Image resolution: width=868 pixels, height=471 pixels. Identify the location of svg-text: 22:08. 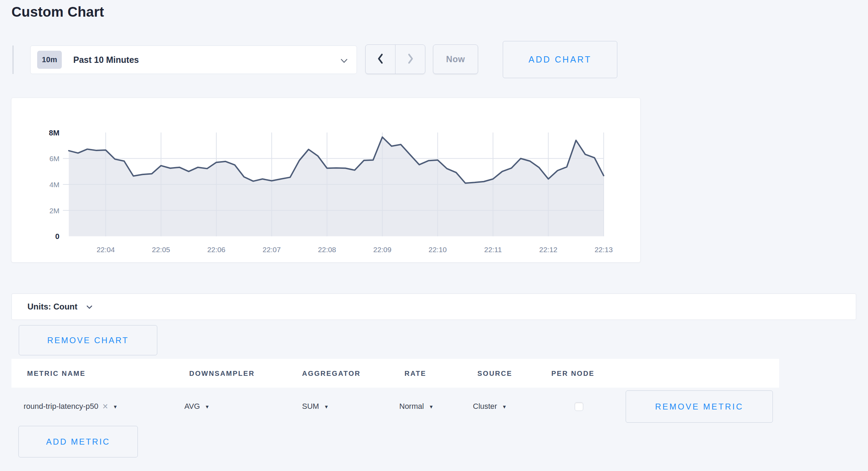
(327, 249).